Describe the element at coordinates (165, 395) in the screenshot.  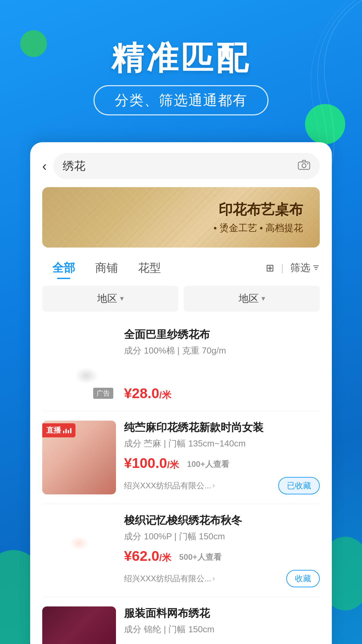
I see `price-unit-1: /米` at that location.